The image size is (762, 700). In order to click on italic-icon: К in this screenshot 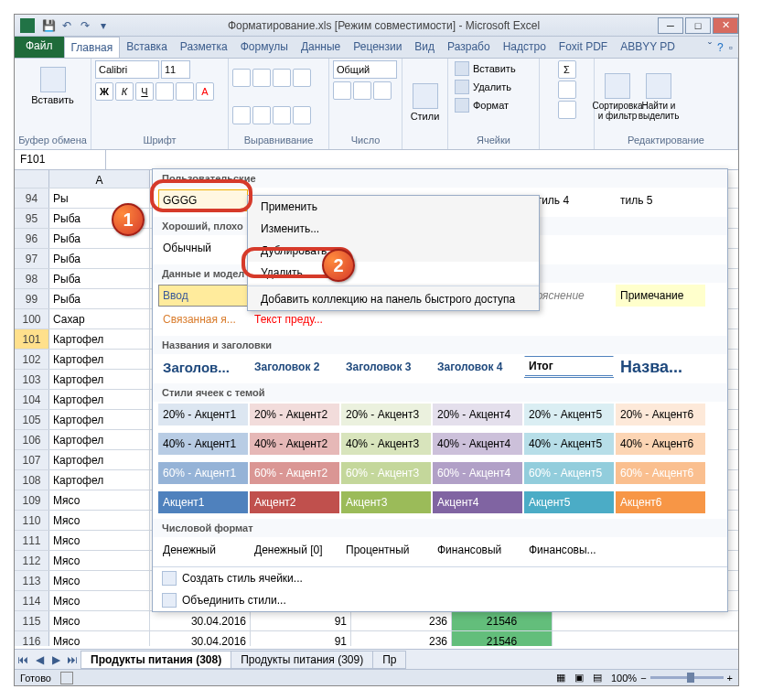, I will do `click(124, 92)`.